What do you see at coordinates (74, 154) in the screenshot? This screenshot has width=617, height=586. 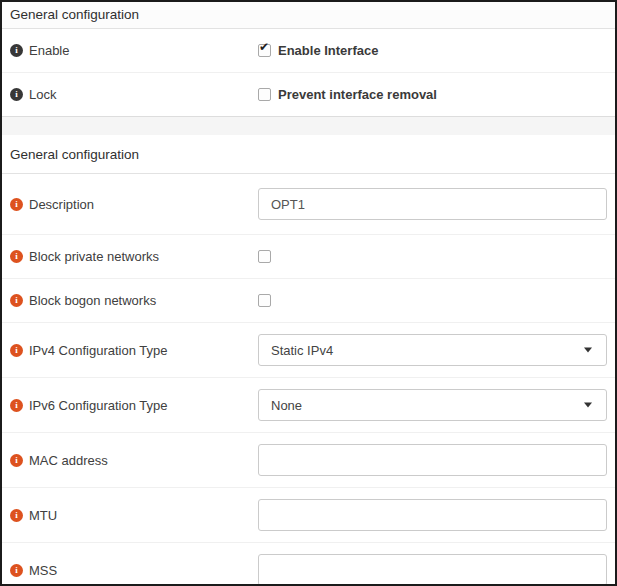 I see `panel2-title: General configuration` at bounding box center [74, 154].